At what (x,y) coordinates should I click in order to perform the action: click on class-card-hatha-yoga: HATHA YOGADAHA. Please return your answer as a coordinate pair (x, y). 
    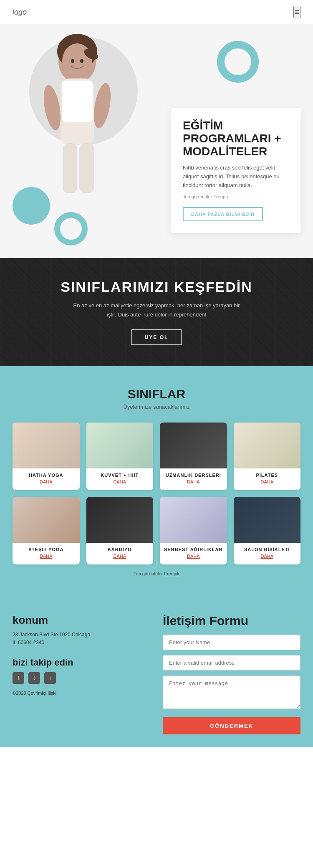
    Looking at the image, I should click on (46, 456).